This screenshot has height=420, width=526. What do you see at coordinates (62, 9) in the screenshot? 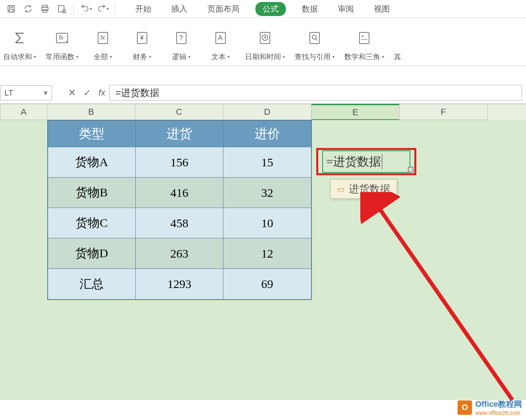
I see `preview-icon` at bounding box center [62, 9].